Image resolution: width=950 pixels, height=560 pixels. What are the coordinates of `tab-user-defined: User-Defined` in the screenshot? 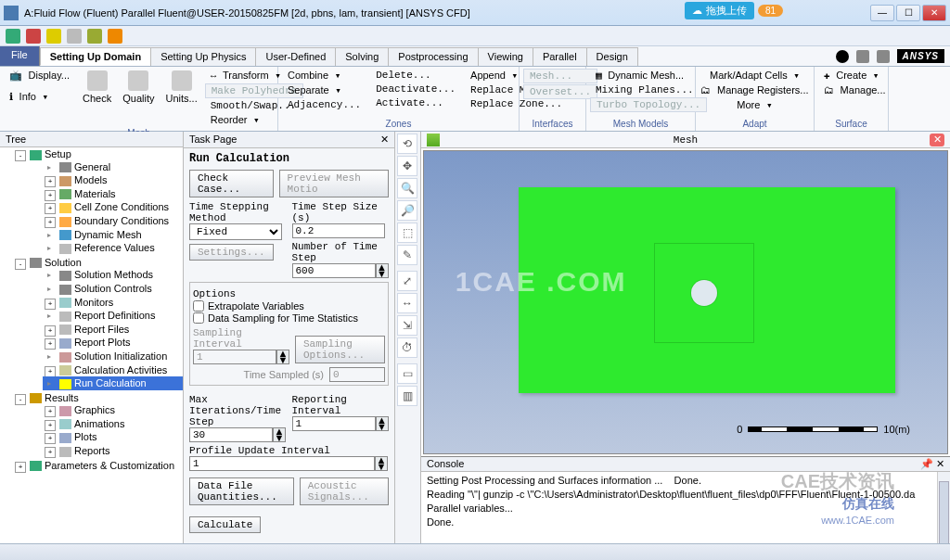 It's located at (295, 57).